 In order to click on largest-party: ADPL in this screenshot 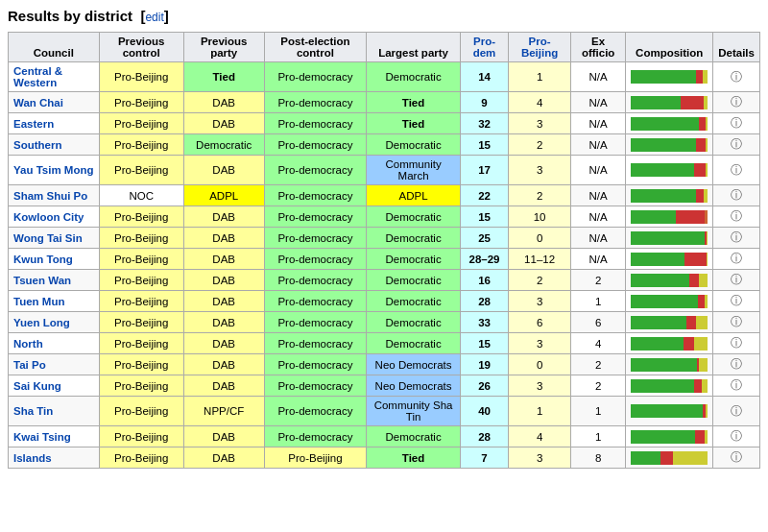, I will do `click(414, 196)`.